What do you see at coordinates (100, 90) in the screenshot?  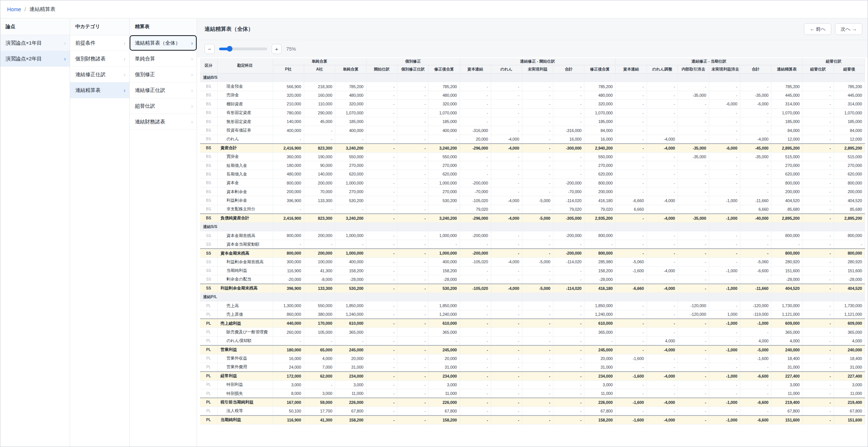 I see `sidebar-item: 連結精算表›` at bounding box center [100, 90].